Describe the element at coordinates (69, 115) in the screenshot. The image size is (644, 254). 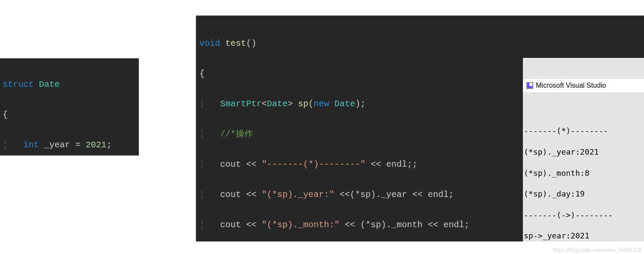
I see `code-line: {` at that location.